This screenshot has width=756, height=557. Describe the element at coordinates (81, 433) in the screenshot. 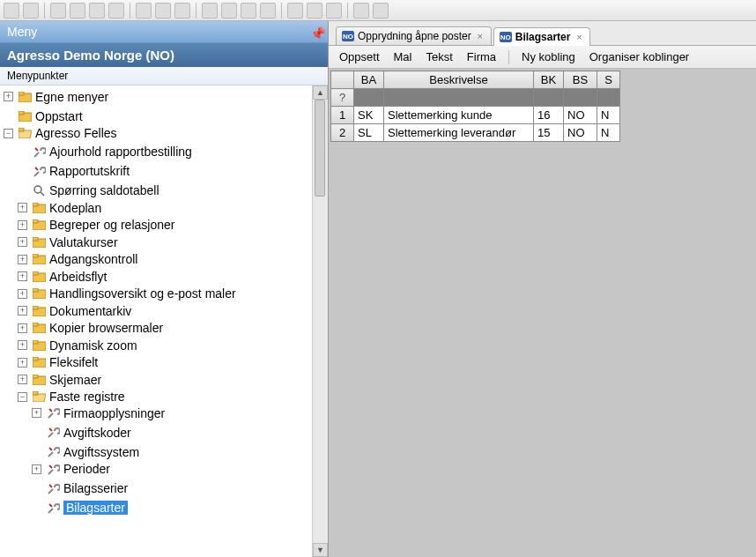

I see `tree-item-avgiftskoder: Avgiftskoder` at that location.